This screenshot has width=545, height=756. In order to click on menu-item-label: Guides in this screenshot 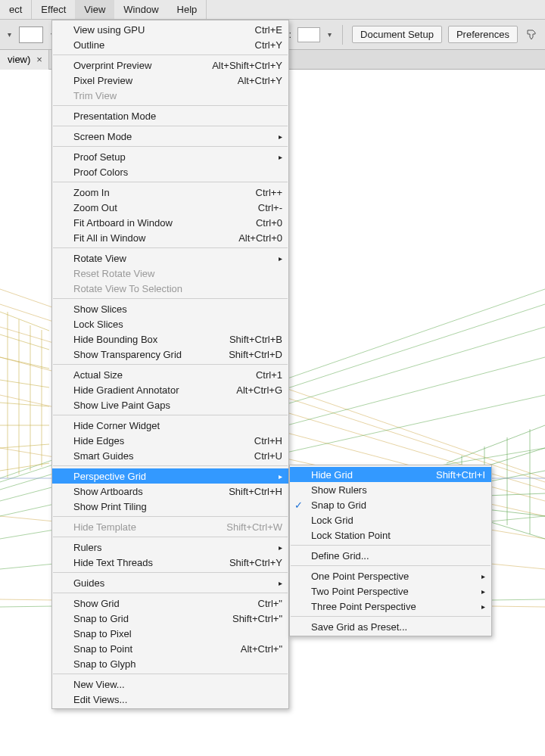, I will do `click(89, 583)`.